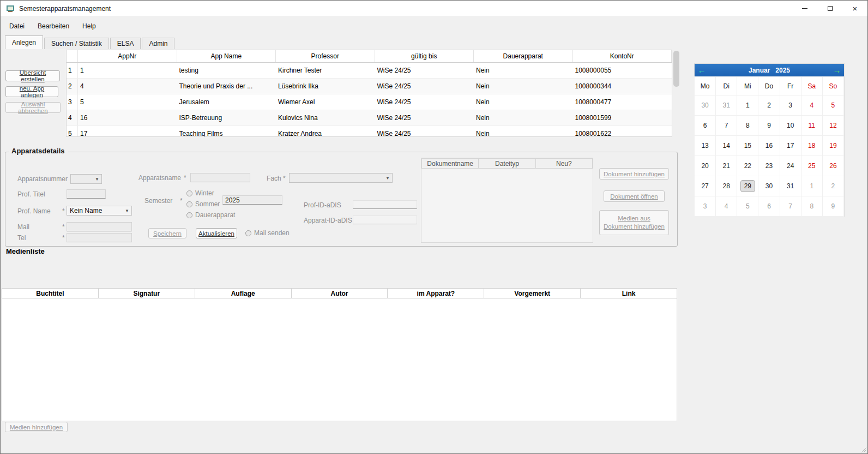  What do you see at coordinates (702, 70) in the screenshot?
I see `calendar-prev-button: ←` at bounding box center [702, 70].